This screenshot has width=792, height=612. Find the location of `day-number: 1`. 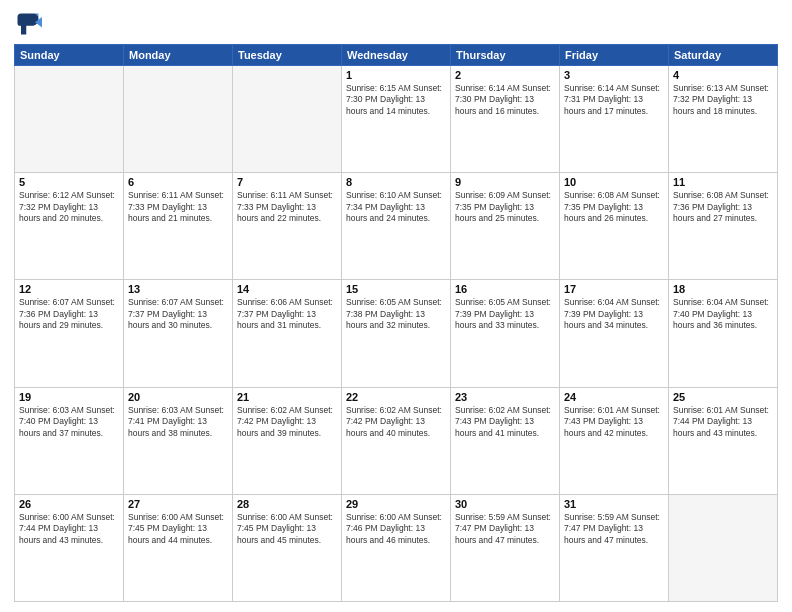

day-number: 1 is located at coordinates (396, 75).